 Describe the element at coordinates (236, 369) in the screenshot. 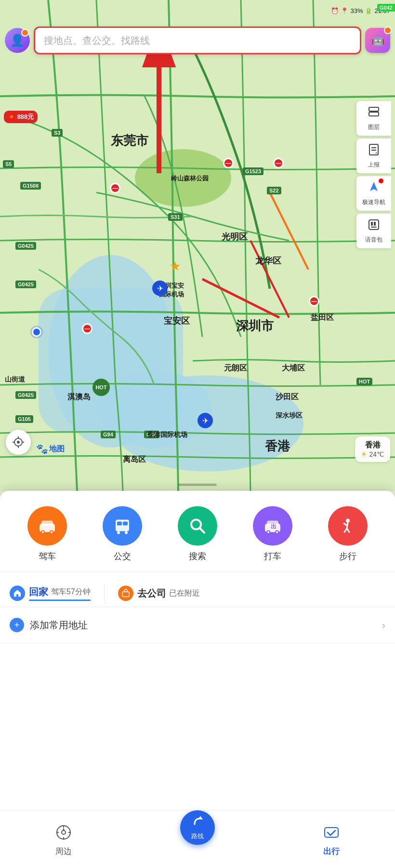

I see `yuanlangqu-label: 元朗区` at that location.